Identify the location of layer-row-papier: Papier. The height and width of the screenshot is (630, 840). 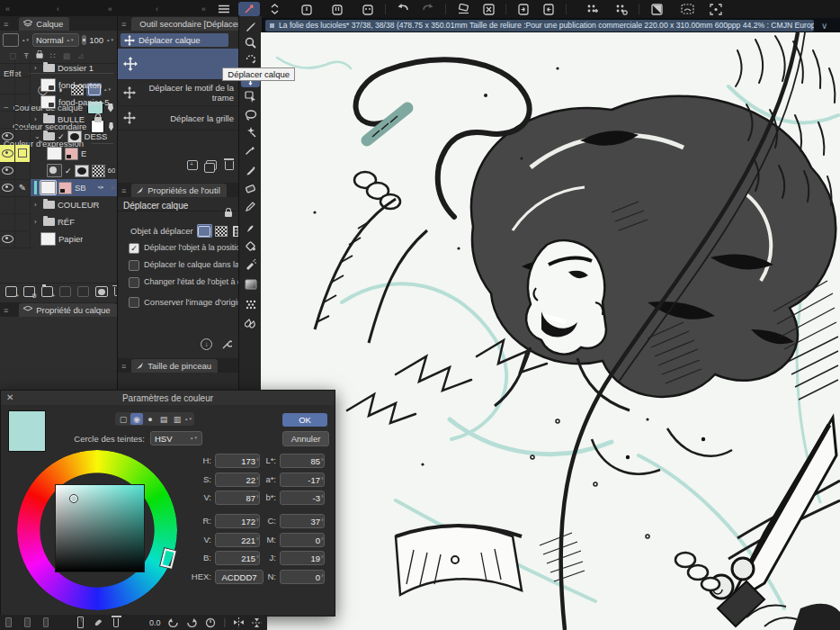
(58, 239).